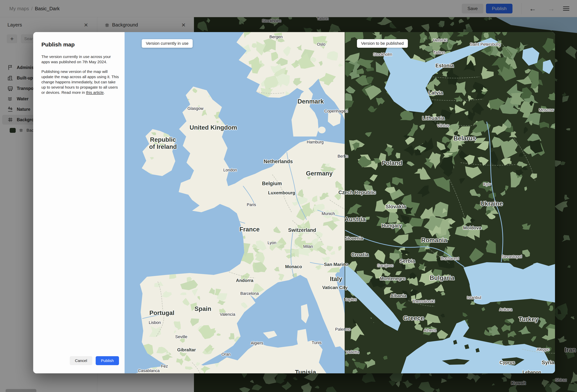  Describe the element at coordinates (80, 59) in the screenshot. I see `modal-paragraph-1: The version currently in use across your…` at that location.